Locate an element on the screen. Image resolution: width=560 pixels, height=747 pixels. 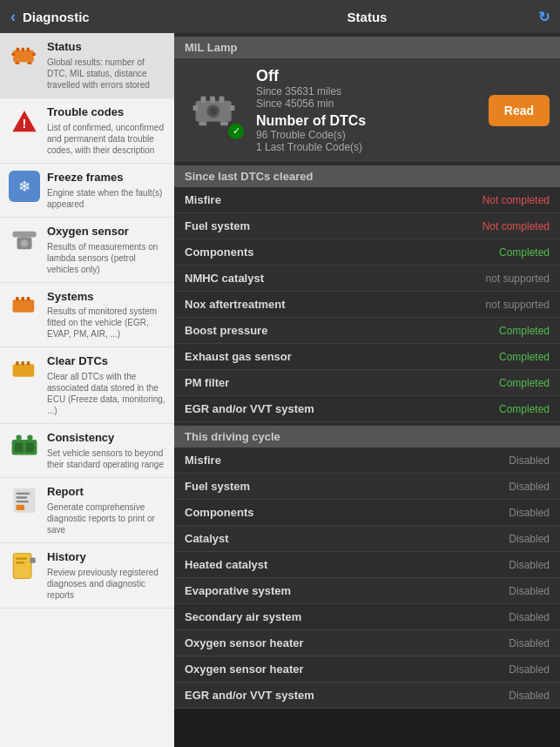
sidebar-item-desc-history: Review previously registered diagnoses a… is located at coordinates (106, 583).